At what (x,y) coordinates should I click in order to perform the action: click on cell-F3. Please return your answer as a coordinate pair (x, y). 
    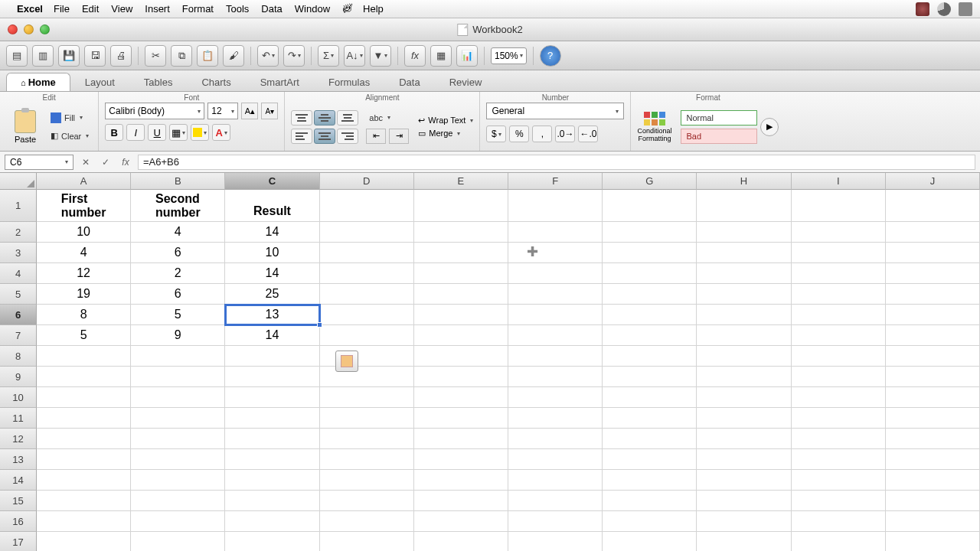
    Looking at the image, I should click on (556, 253).